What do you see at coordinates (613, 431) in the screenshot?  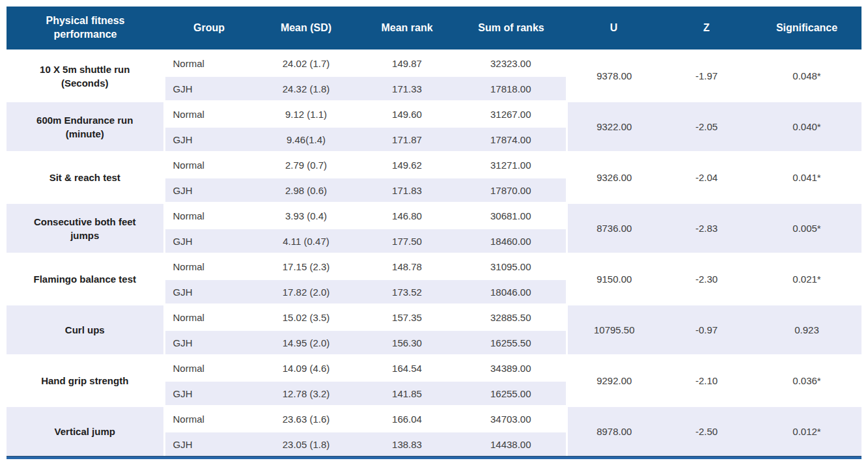 I see `u-value-cell: 8978.00` at bounding box center [613, 431].